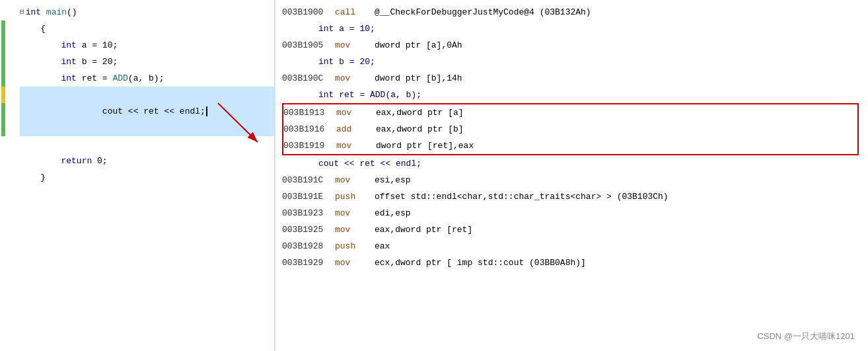  What do you see at coordinates (3, 95) in the screenshot?
I see `gutter-yellow-bar` at bounding box center [3, 95].